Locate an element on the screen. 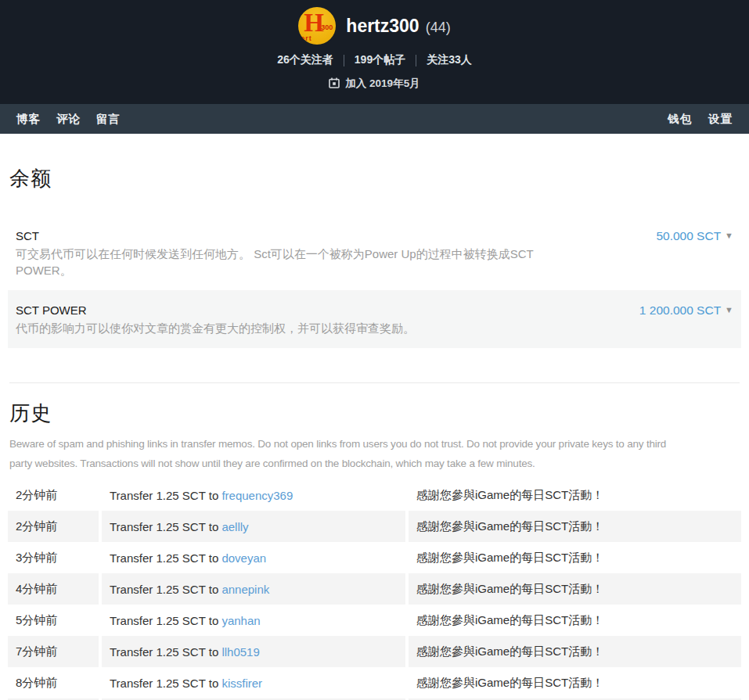 This screenshot has width=749, height=700. sct-power-amount-dropdown: 1 200.000 SCT▼ is located at coordinates (686, 319).